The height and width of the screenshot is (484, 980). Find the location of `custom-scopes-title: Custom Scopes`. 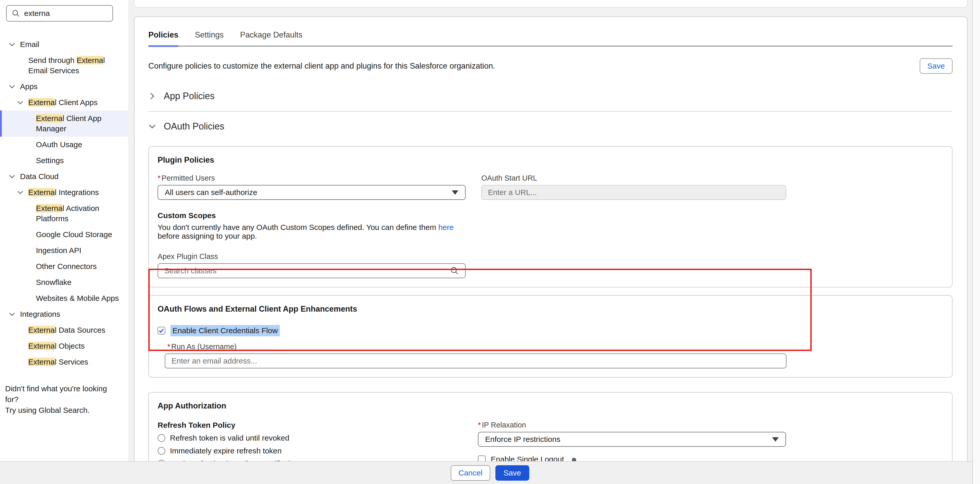

custom-scopes-title: Custom Scopes is located at coordinates (312, 216).